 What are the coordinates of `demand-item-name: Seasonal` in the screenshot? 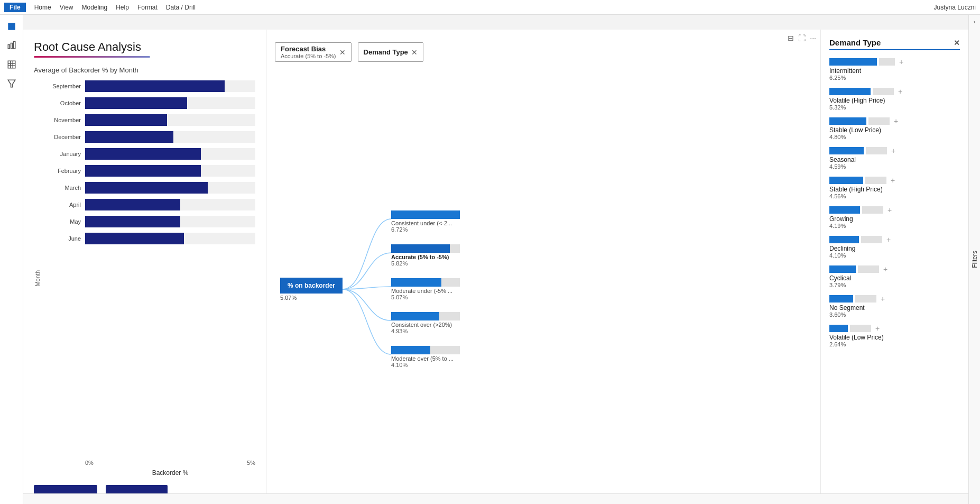 It's located at (894, 160).